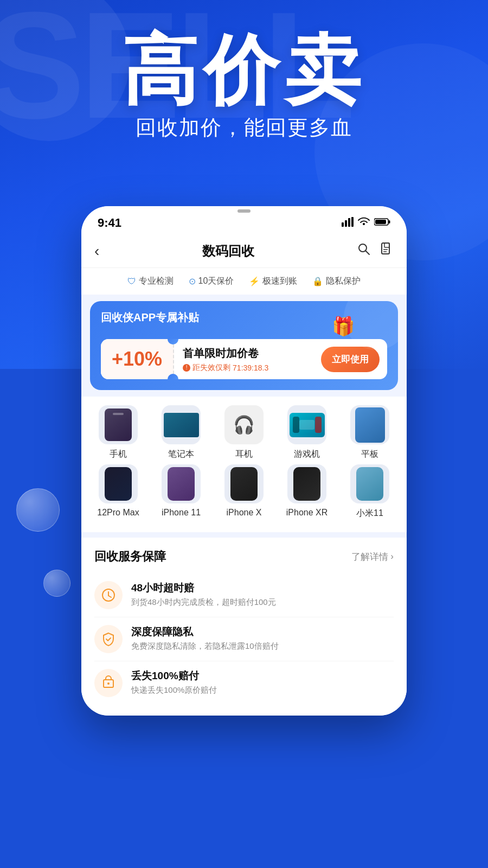  Describe the element at coordinates (375, 251) in the screenshot. I see `nav-icons` at that location.